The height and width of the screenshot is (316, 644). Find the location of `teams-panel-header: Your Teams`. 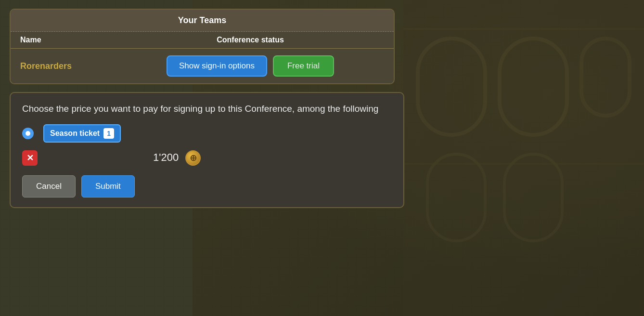

teams-panel-header: Your Teams is located at coordinates (202, 21).